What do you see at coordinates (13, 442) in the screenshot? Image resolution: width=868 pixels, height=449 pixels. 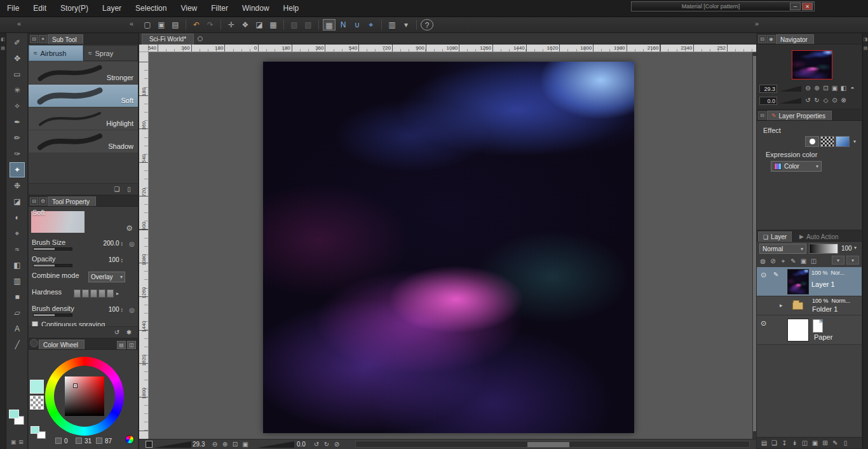 I see `screen-color-icon: ▣` at bounding box center [13, 442].